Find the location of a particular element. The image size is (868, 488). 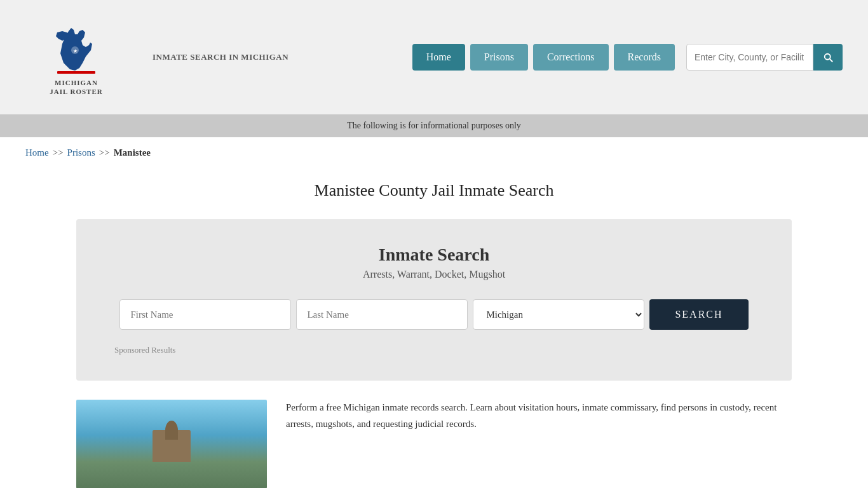

breadcrumb-sep-2: >> is located at coordinates (104, 152).